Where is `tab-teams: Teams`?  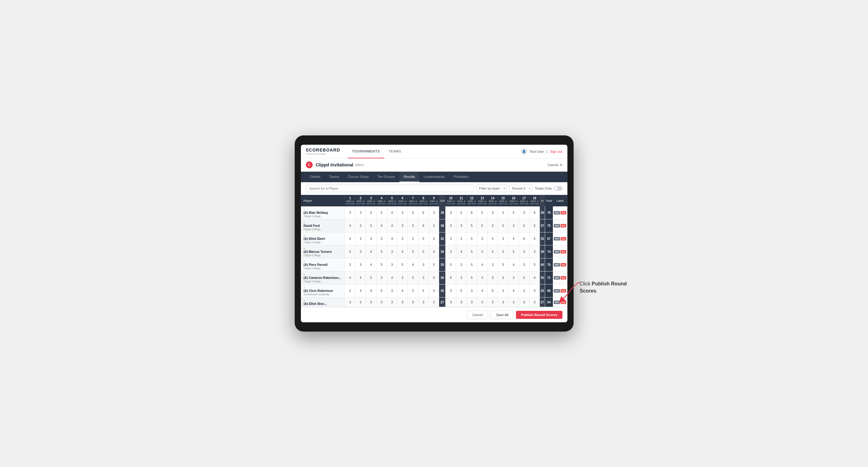 tab-teams: Teams is located at coordinates (334, 177).